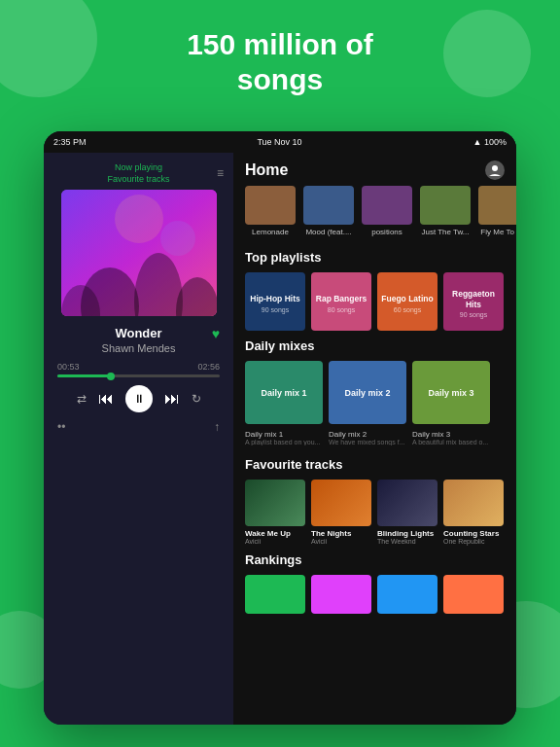 Image resolution: width=560 pixels, height=747 pixels. What do you see at coordinates (495, 170) in the screenshot?
I see `profile-icon` at bounding box center [495, 170].